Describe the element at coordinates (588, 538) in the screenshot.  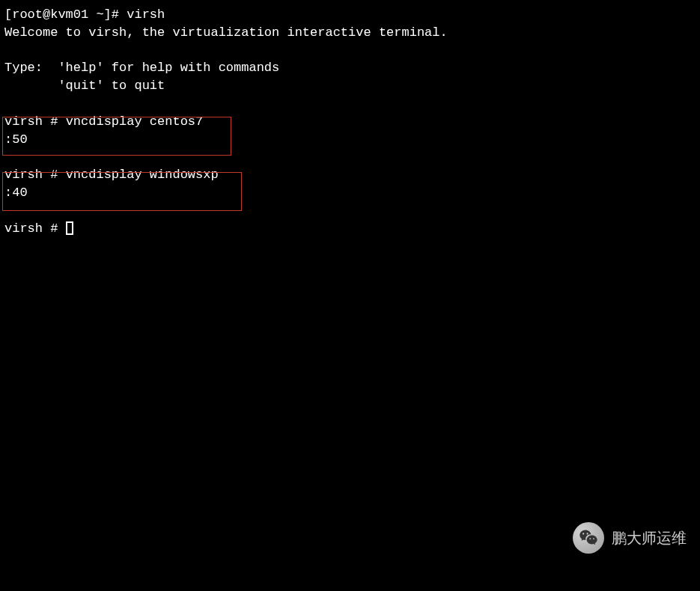
I see `wechat-icon` at that location.